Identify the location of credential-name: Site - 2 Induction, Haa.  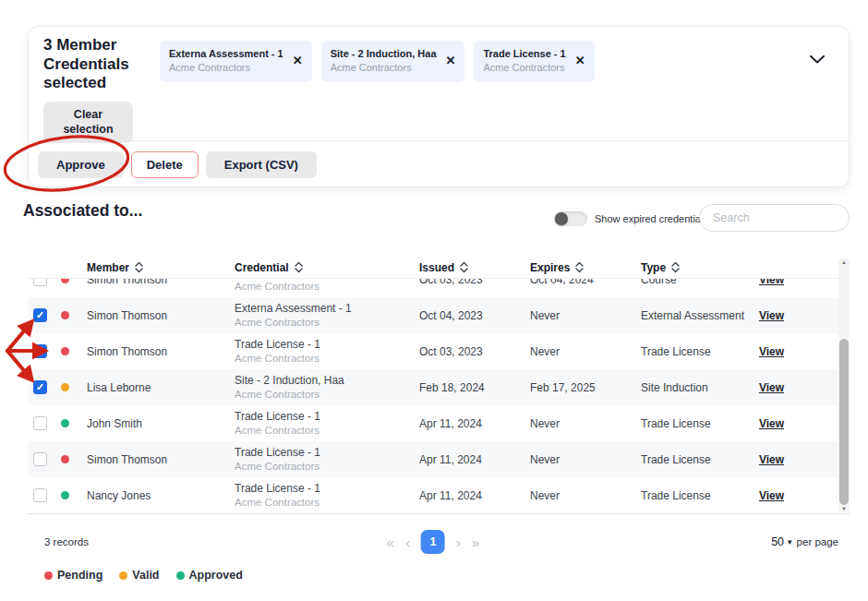
(327, 380).